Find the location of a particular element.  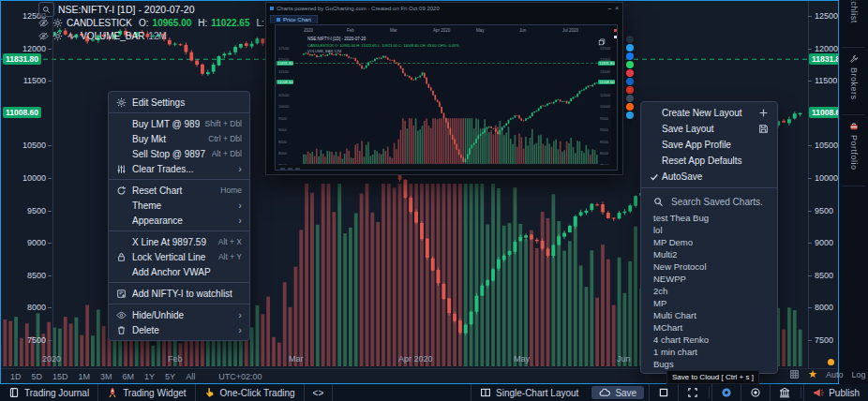

reddit-icon is located at coordinates (630, 107).